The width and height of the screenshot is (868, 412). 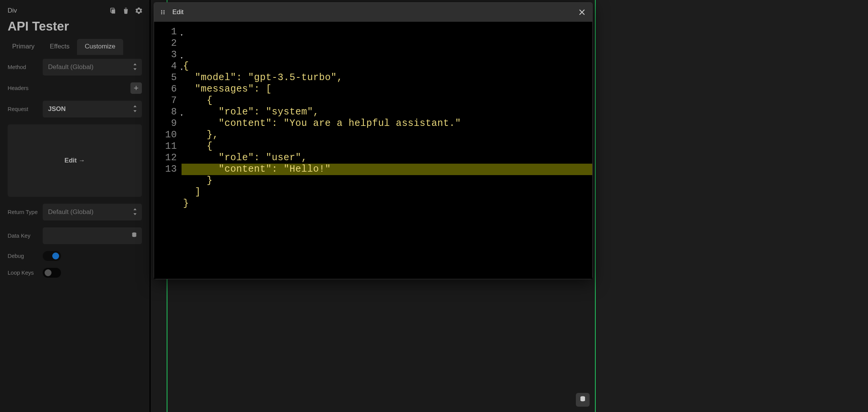 I want to click on edit-button-label: Edit →, so click(x=75, y=161).